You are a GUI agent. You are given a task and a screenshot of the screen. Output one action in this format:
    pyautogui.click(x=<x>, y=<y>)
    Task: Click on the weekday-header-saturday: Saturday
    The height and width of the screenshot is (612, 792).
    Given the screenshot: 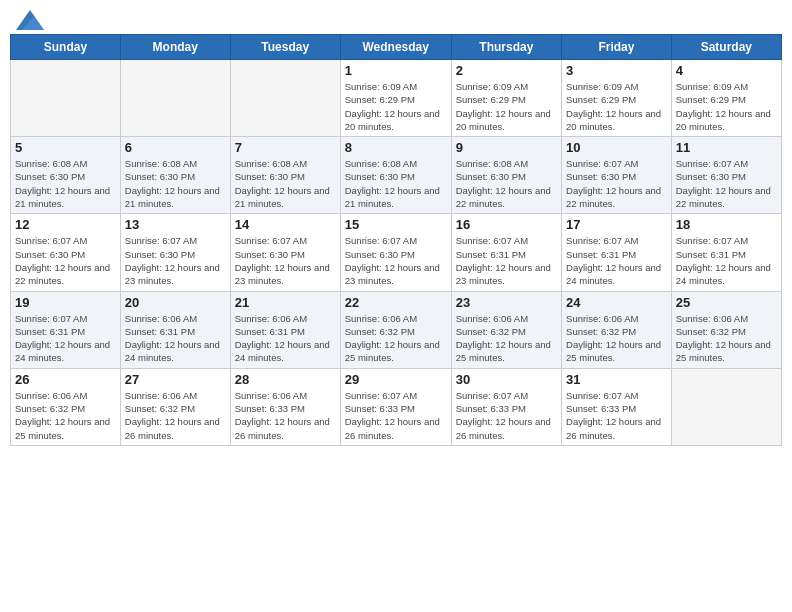 What is the action you would take?
    pyautogui.click(x=726, y=48)
    